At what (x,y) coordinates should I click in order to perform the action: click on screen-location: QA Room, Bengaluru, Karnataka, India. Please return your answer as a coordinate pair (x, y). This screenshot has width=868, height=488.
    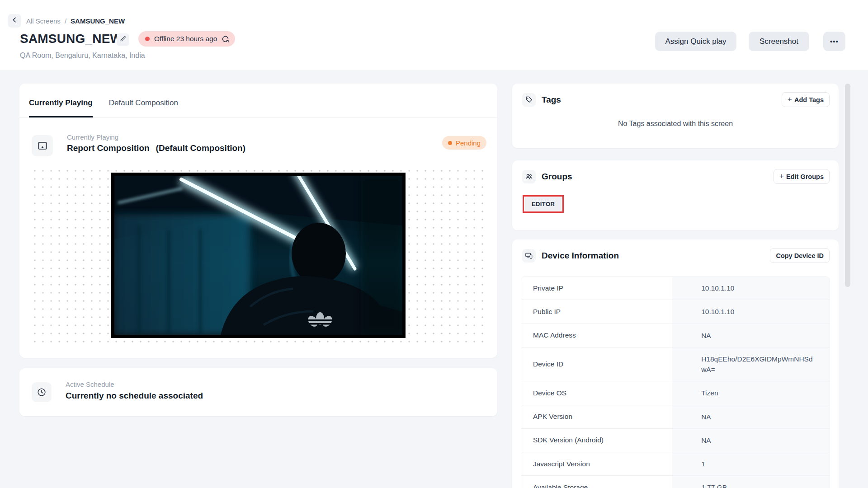
    Looking at the image, I should click on (82, 56).